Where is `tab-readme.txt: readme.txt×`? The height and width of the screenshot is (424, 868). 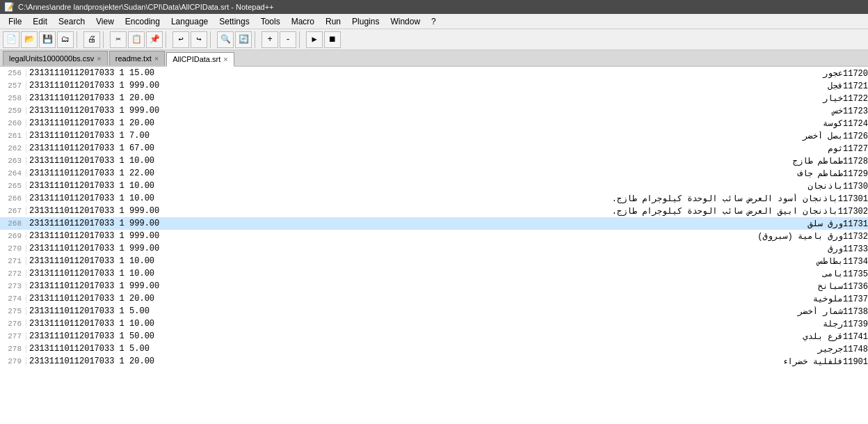
tab-readme.txt: readme.txt× is located at coordinates (137, 58).